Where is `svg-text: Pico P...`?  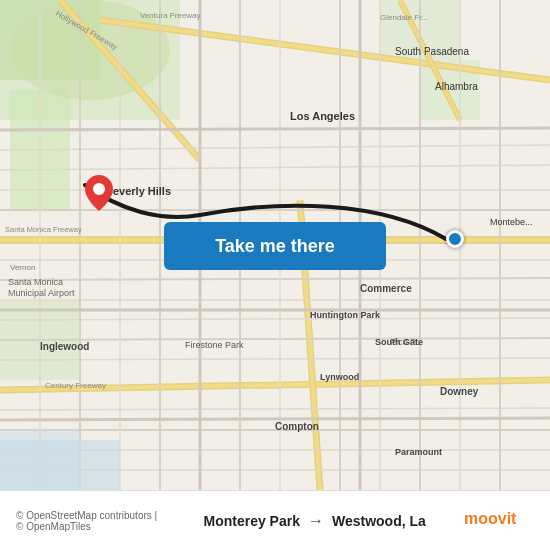
svg-text: Pico P... is located at coordinates (406, 342).